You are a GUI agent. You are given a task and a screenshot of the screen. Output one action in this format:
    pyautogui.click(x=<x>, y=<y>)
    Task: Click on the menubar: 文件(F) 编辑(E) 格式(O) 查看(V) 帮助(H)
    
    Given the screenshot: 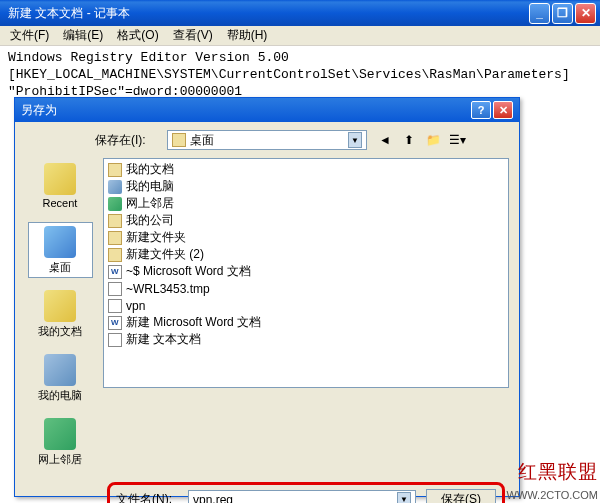 What is the action you would take?
    pyautogui.click(x=300, y=36)
    